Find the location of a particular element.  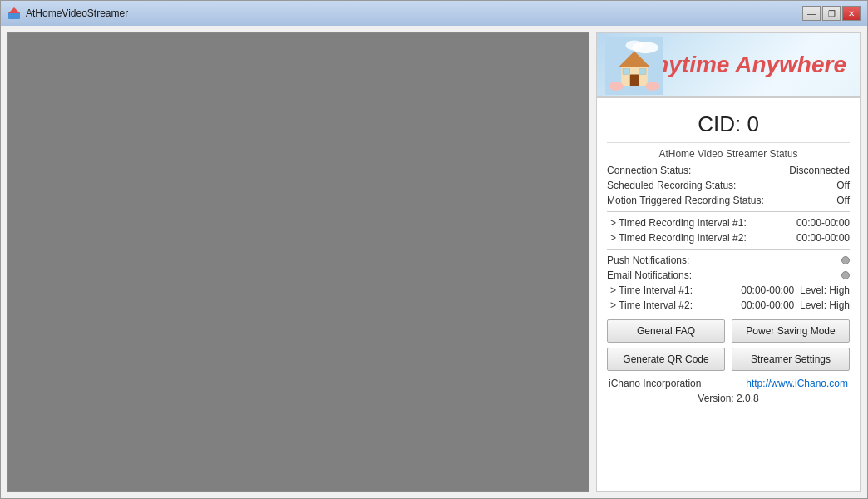

motion-value: Off is located at coordinates (843, 200).